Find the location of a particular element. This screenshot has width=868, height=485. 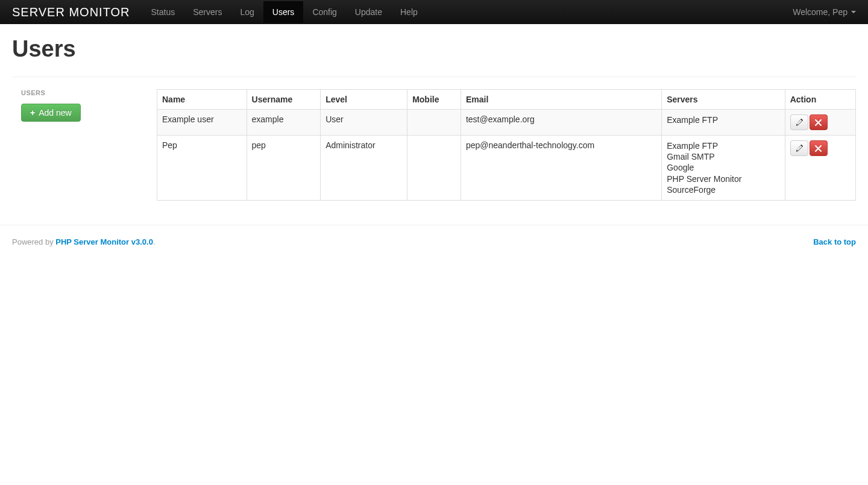

plus-icon: + is located at coordinates (33, 113).